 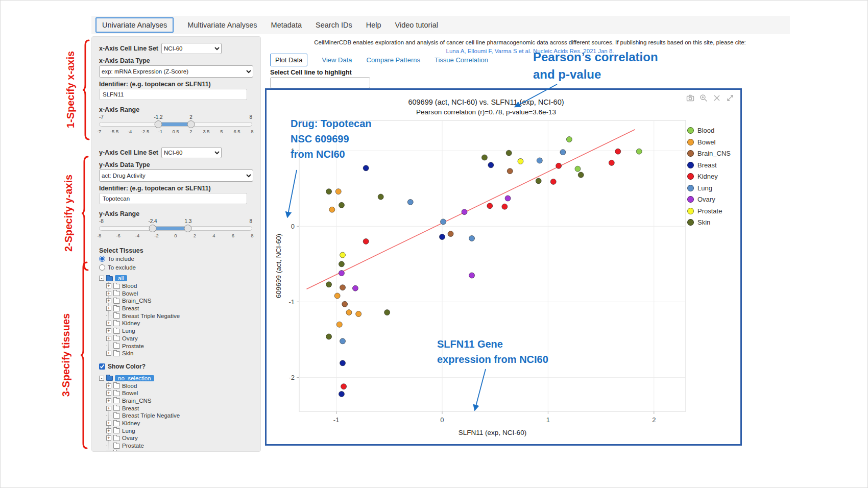 I want to click on legend-item-skin: Skin, so click(x=709, y=223).